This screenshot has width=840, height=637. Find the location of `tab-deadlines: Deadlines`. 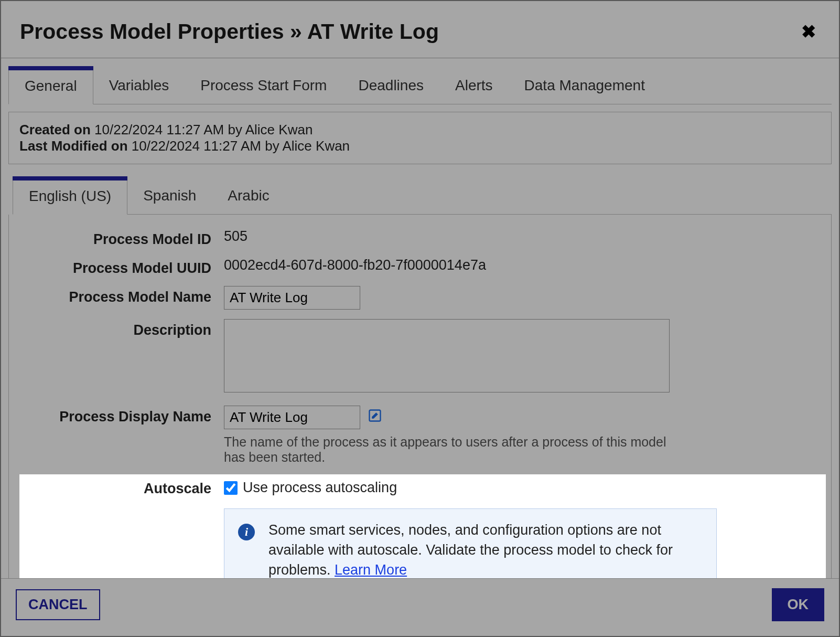

tab-deadlines: Deadlines is located at coordinates (391, 87).